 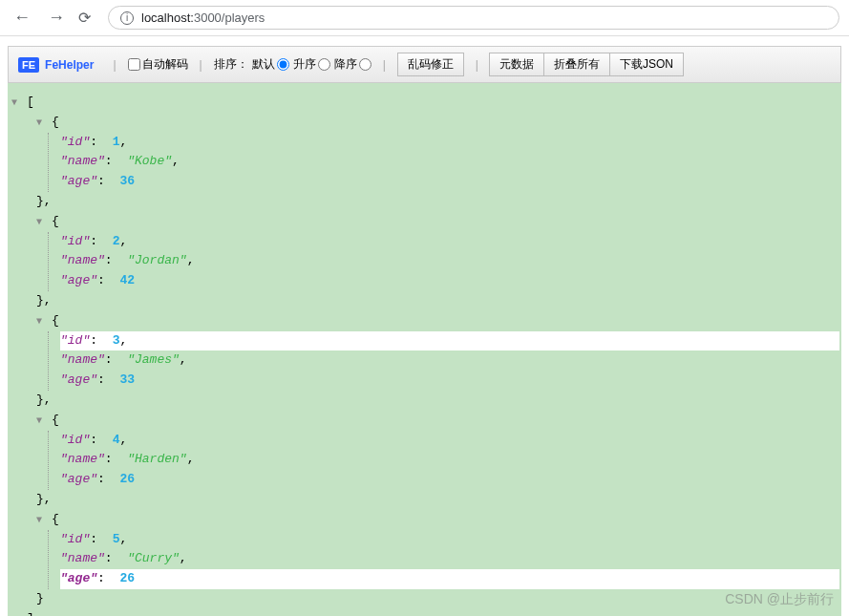 What do you see at coordinates (424, 600) in the screenshot?
I see `json-object-close: }` at bounding box center [424, 600].